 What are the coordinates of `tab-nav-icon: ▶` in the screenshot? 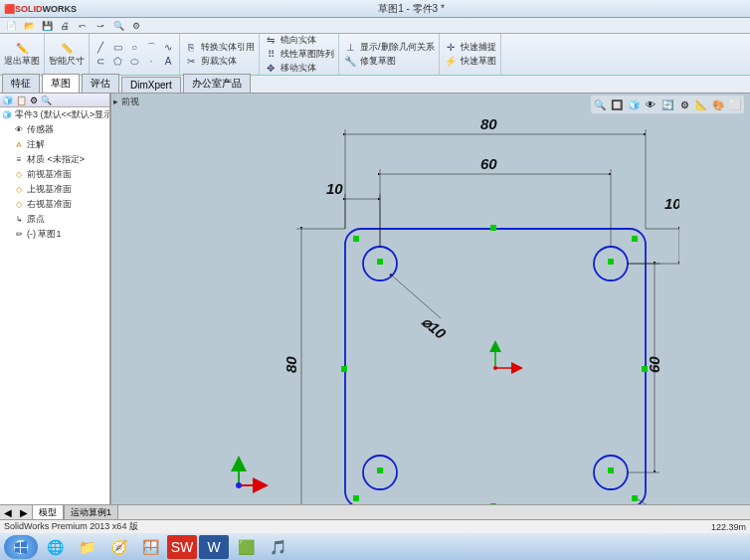 It's located at (24, 513).